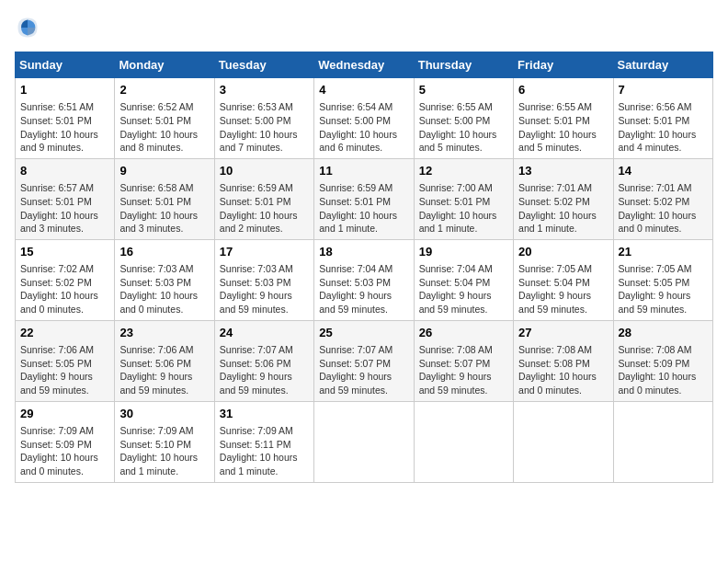 The height and width of the screenshot is (563, 728). What do you see at coordinates (264, 65) in the screenshot?
I see `weekday-tuesday: Tuesday` at bounding box center [264, 65].